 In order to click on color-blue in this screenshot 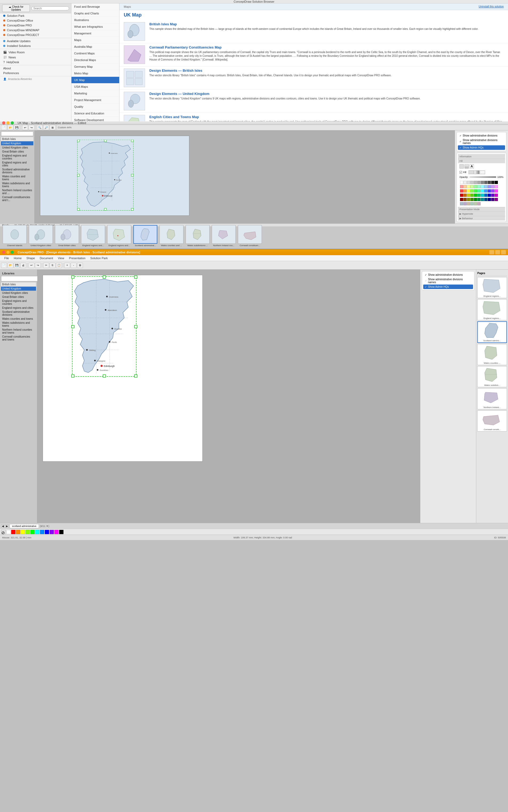, I will do `click(42, 532)`.